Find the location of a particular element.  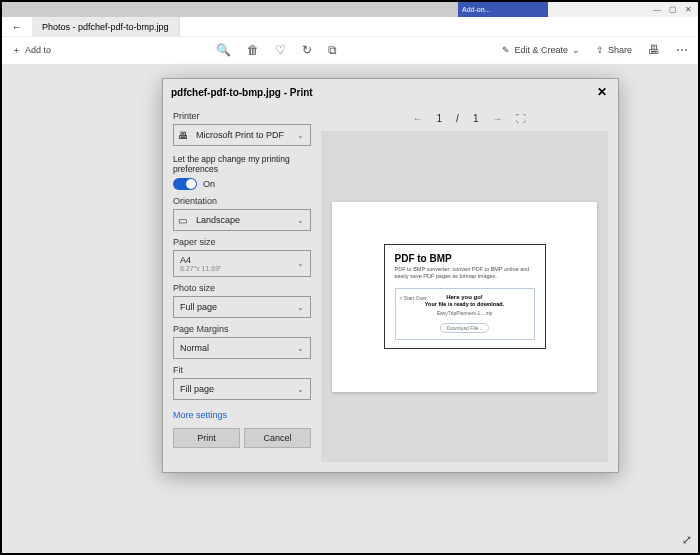

preferences-toggle is located at coordinates (185, 184).